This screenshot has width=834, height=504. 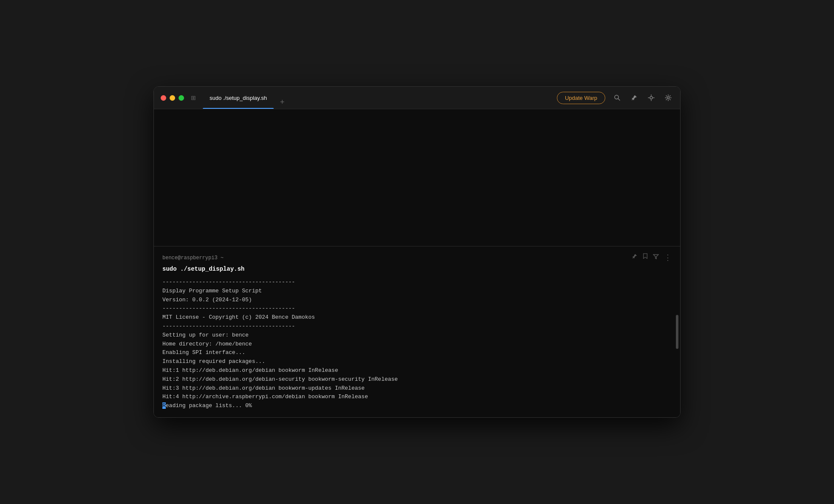 I want to click on output-line: Hit:3 http://deb.debian.org/debian bookw…, so click(x=417, y=388).